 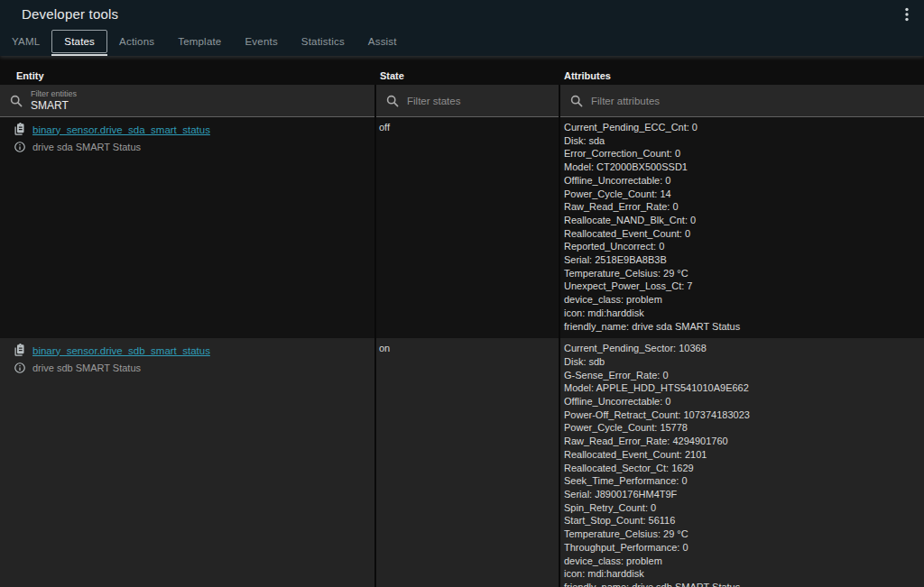 What do you see at coordinates (744, 141) in the screenshot?
I see `attribute-line: Disk: sda` at bounding box center [744, 141].